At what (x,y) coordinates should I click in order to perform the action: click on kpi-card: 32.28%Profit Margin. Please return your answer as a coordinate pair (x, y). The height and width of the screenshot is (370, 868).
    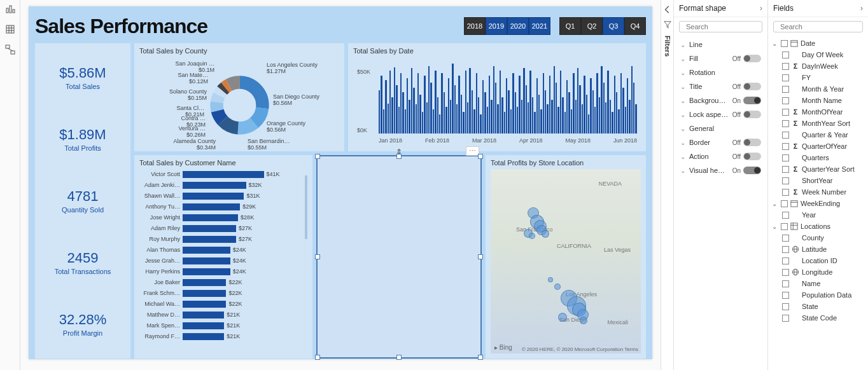
    Looking at the image, I should click on (83, 324).